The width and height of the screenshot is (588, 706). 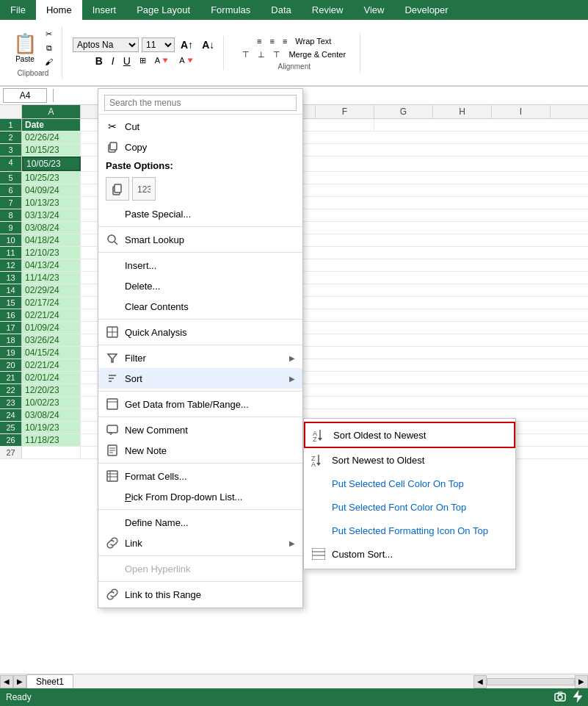 I want to click on put-format-icon-submenu-item: Put Selected Formatting Icon On Top, so click(x=410, y=530).